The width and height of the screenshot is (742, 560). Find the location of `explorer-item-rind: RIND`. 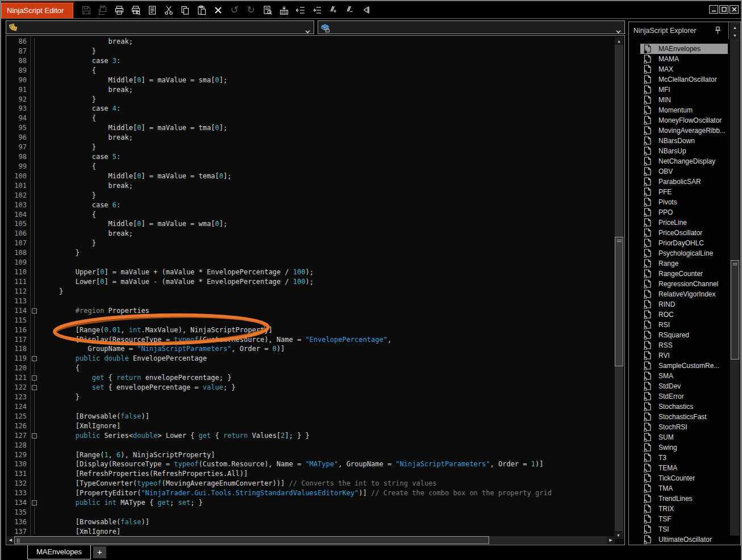

explorer-item-rind: RIND is located at coordinates (684, 304).